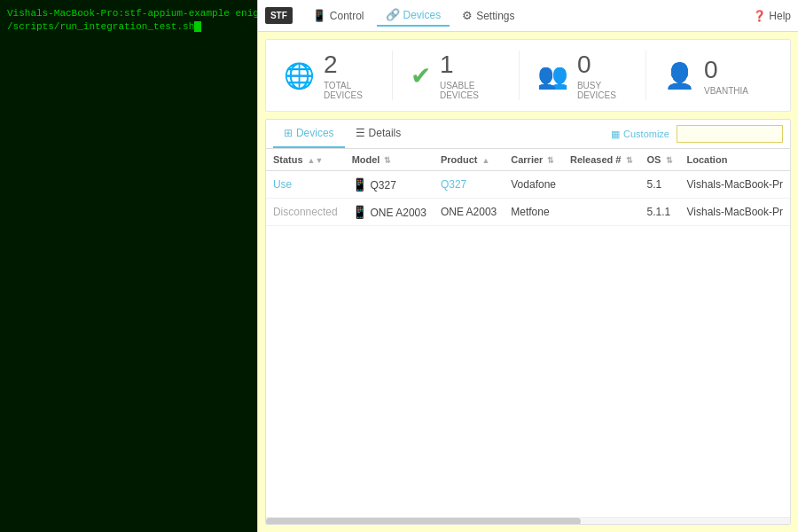 The height and width of the screenshot is (532, 798). Describe the element at coordinates (528, 160) in the screenshot. I see `table-header-row: Status ▲▼ Model ⇅ Product ▲ Carrier` at that location.